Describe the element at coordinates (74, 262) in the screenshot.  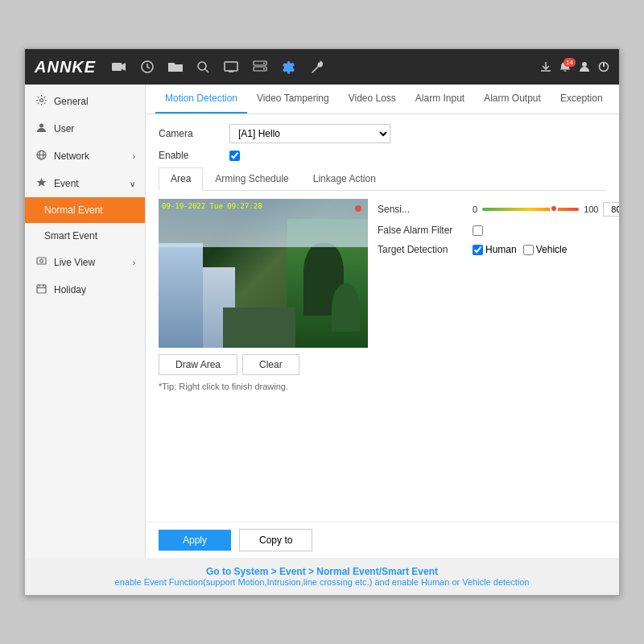
I see `live-view-label: Live View` at that location.